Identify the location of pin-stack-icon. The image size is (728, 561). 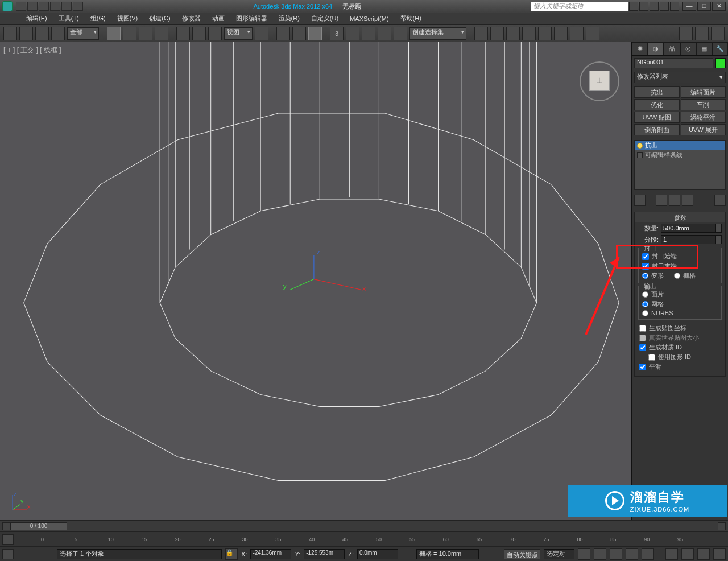
(640, 200).